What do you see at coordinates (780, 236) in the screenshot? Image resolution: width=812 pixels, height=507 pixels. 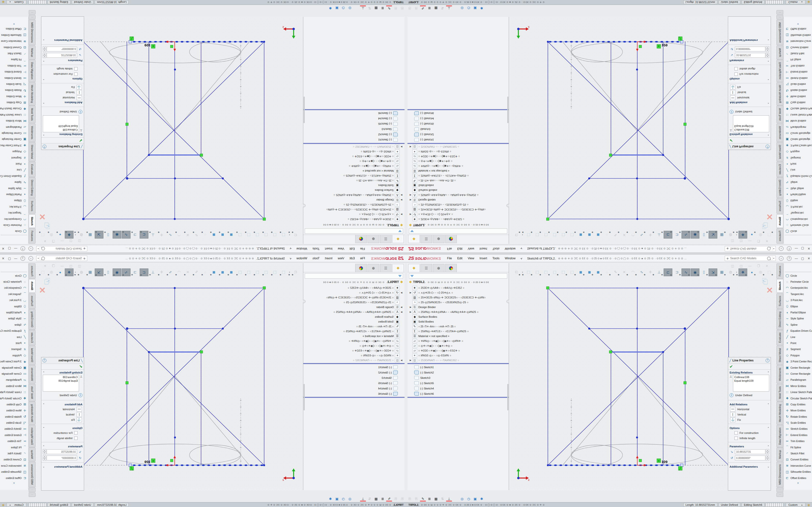 I see `commandmanager-tab: Features` at bounding box center [780, 236].